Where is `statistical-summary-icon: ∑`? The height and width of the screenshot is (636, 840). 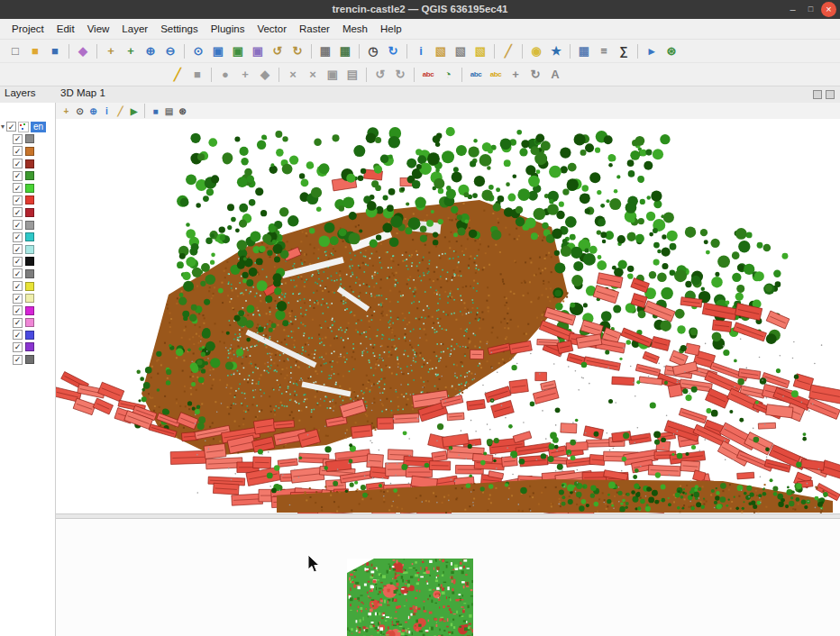
statistical-summary-icon: ∑ is located at coordinates (624, 51).